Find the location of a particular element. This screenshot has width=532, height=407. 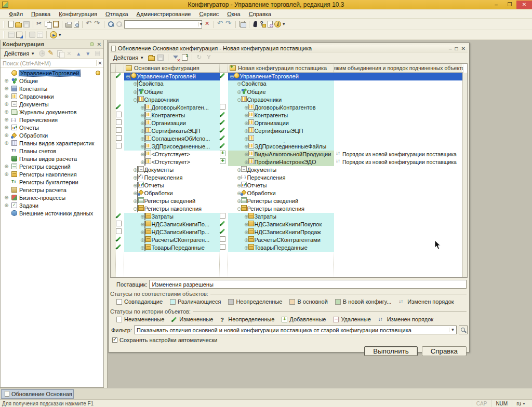

comparison-row: ⊕Документы⊕Документы is located at coordinates (287, 170).